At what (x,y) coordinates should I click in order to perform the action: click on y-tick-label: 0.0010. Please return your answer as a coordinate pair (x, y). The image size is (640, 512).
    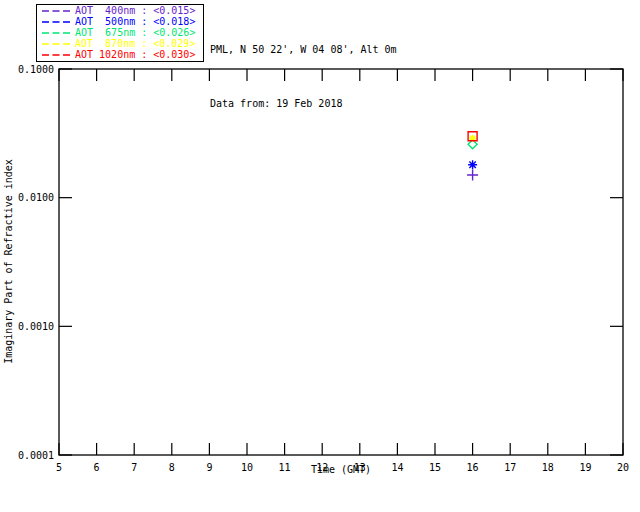
    Looking at the image, I should click on (36, 326).